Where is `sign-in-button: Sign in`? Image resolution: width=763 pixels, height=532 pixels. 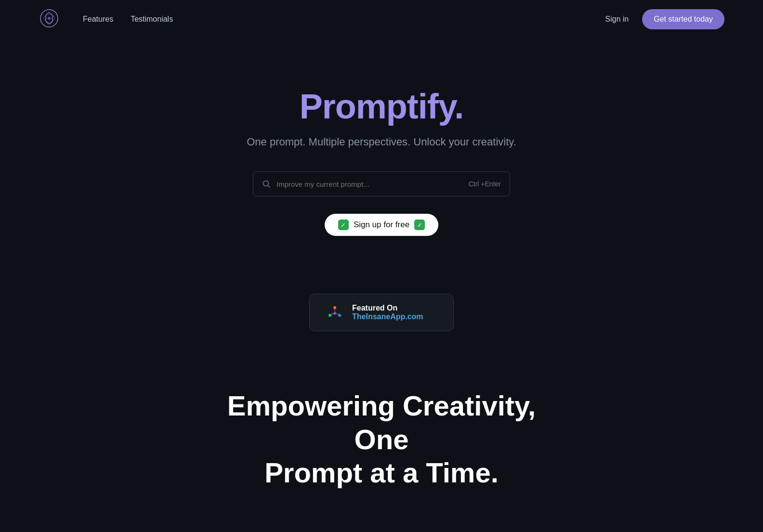
sign-in-button: Sign in is located at coordinates (617, 19).